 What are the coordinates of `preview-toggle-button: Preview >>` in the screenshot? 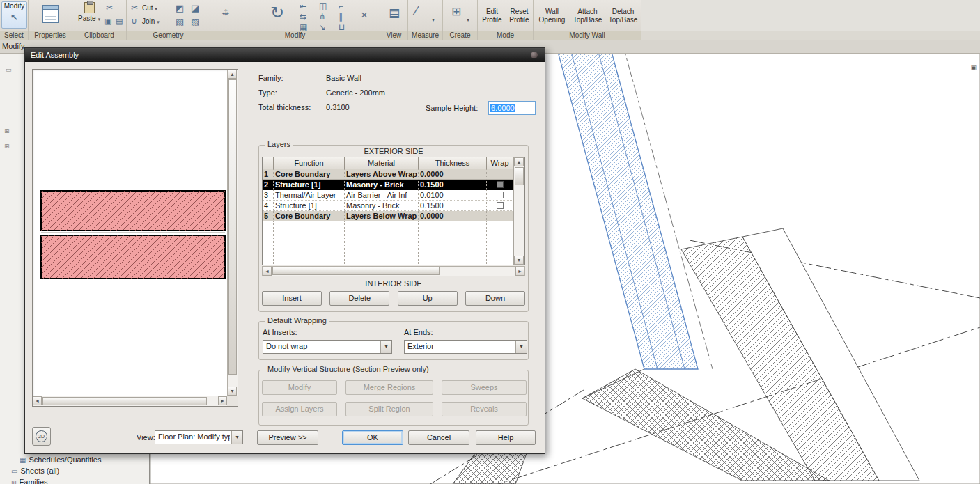 It's located at (288, 437).